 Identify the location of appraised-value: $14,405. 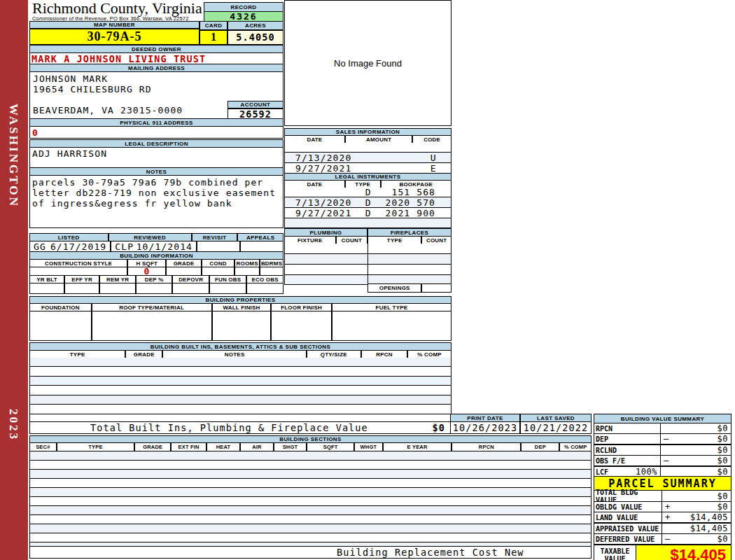
(710, 528).